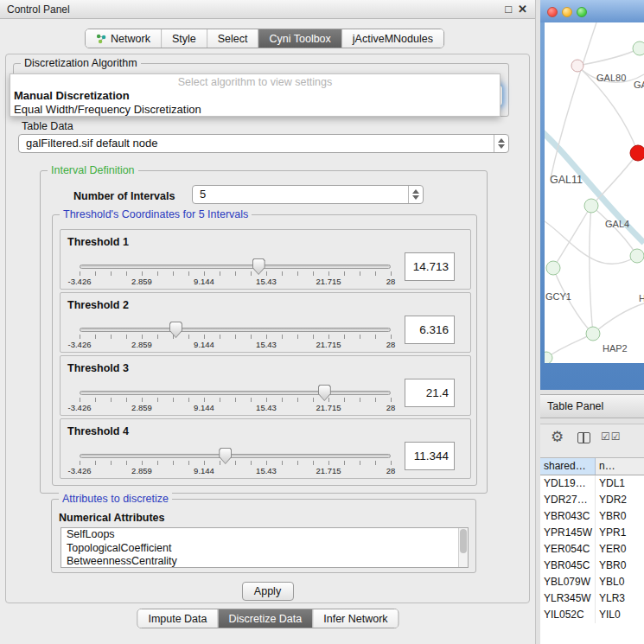 Image resolution: width=644 pixels, height=644 pixels. I want to click on column-header-shared-name: shared…, so click(568, 467).